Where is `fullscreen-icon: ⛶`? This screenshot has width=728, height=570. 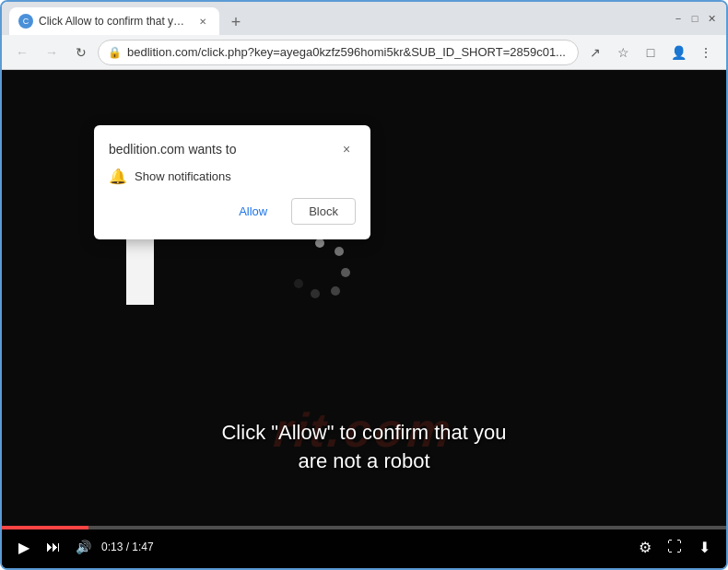 fullscreen-icon: ⛶ is located at coordinates (675, 547).